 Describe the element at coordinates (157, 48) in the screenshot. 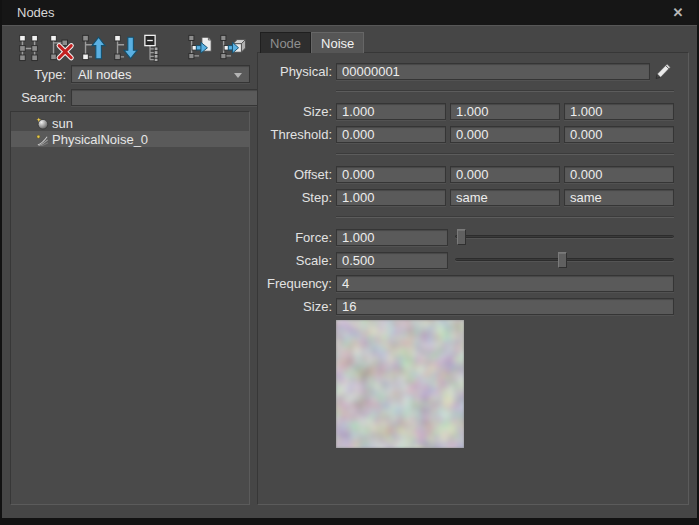

I see `tree-collapse-icon` at that location.